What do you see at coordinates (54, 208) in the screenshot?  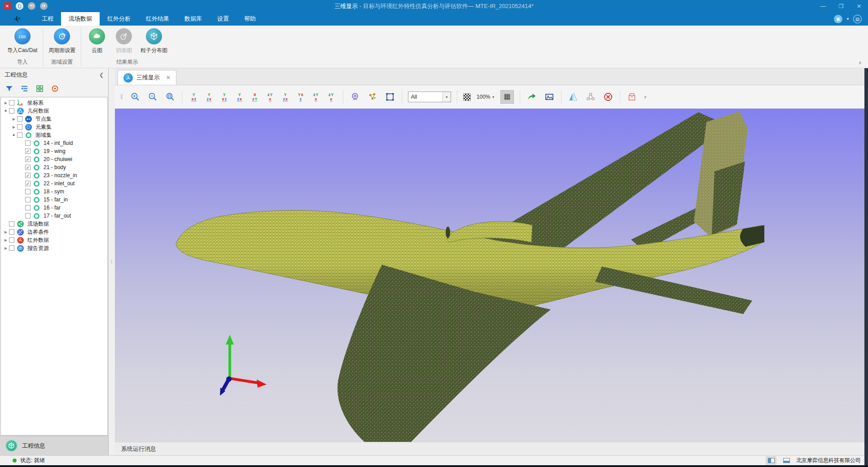 I see `tree-item-16-far: 16 - far` at bounding box center [54, 208].